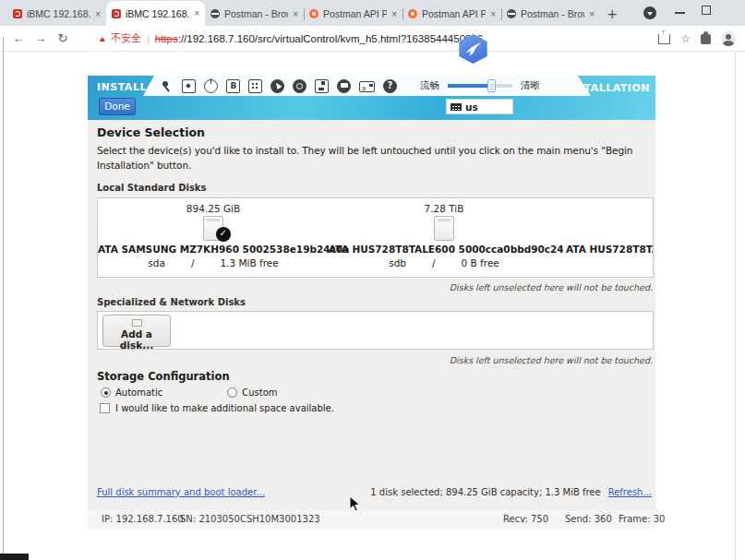 This screenshot has width=745, height=560. What do you see at coordinates (137, 330) in the screenshot?
I see `add-disk-button: Add a disk...` at bounding box center [137, 330].